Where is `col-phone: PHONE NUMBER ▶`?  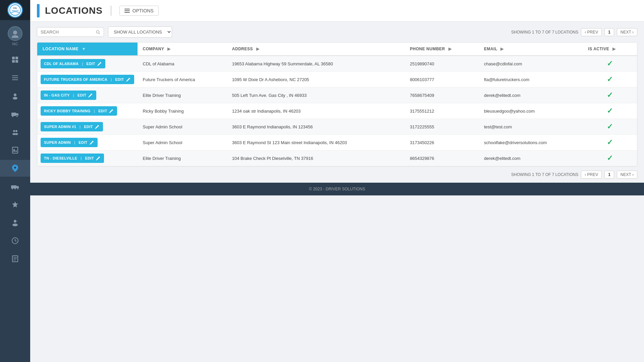 col-phone: PHONE NUMBER ▶ is located at coordinates (441, 49).